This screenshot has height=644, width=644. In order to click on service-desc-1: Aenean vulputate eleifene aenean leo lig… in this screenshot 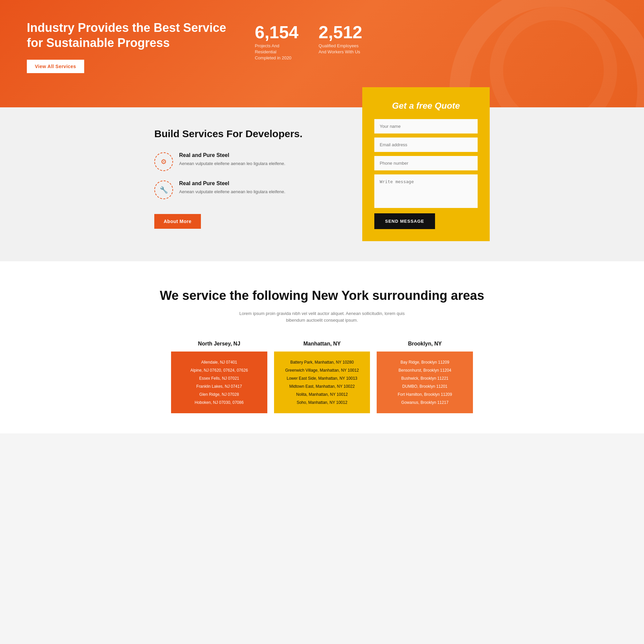, I will do `click(232, 164)`.